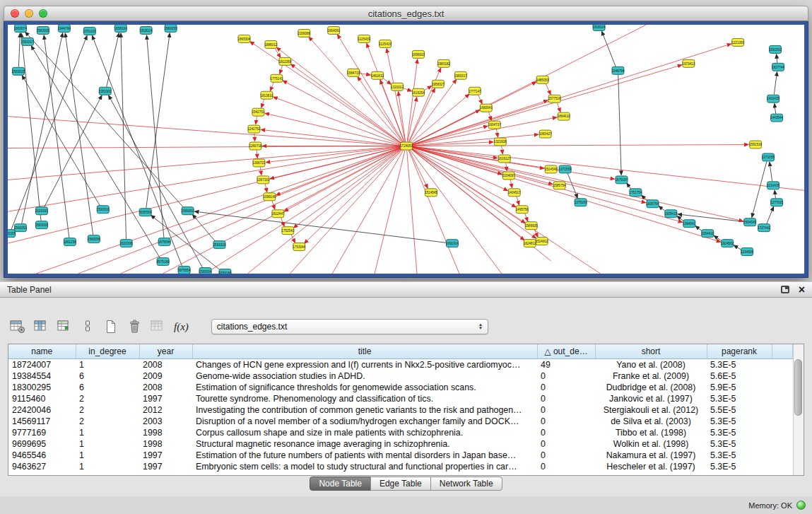  I want to click on cell-year: 1998, so click(165, 433).